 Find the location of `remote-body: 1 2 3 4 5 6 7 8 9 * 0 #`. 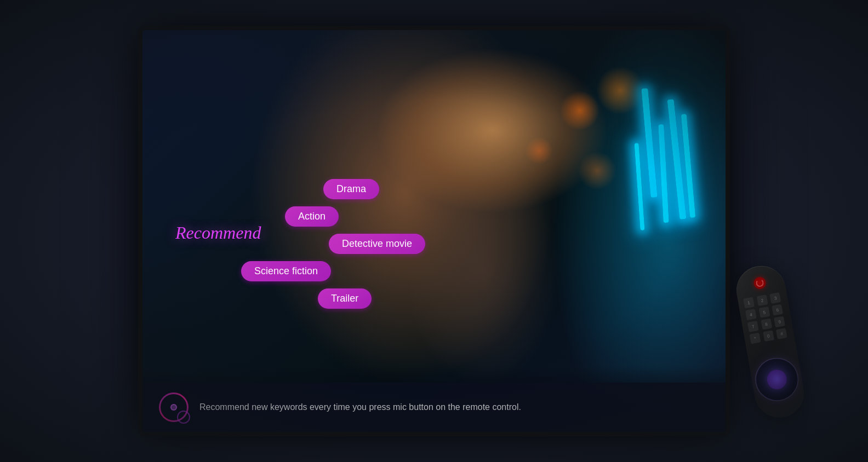

remote-body: 1 2 3 4 5 6 7 8 9 * 0 # is located at coordinates (770, 342).